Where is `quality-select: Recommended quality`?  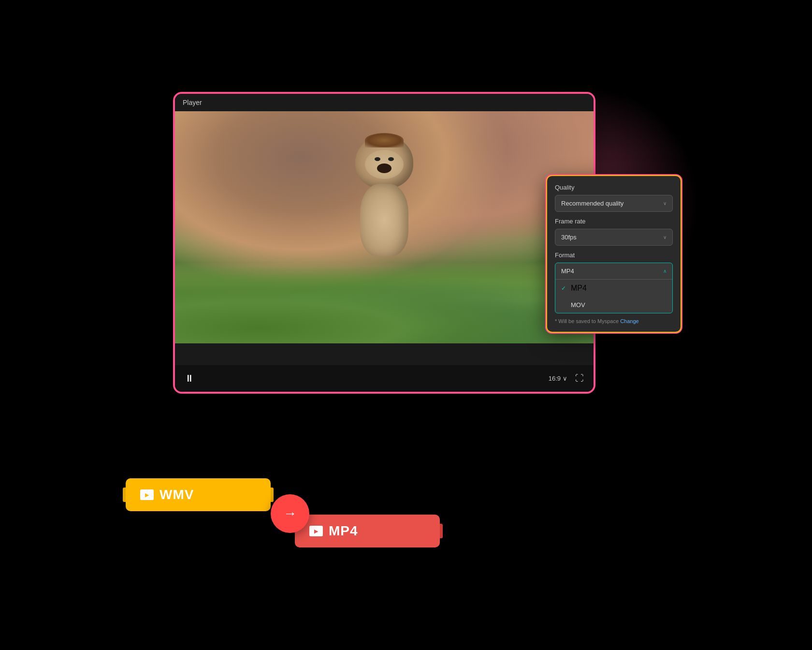 quality-select: Recommended quality is located at coordinates (614, 203).